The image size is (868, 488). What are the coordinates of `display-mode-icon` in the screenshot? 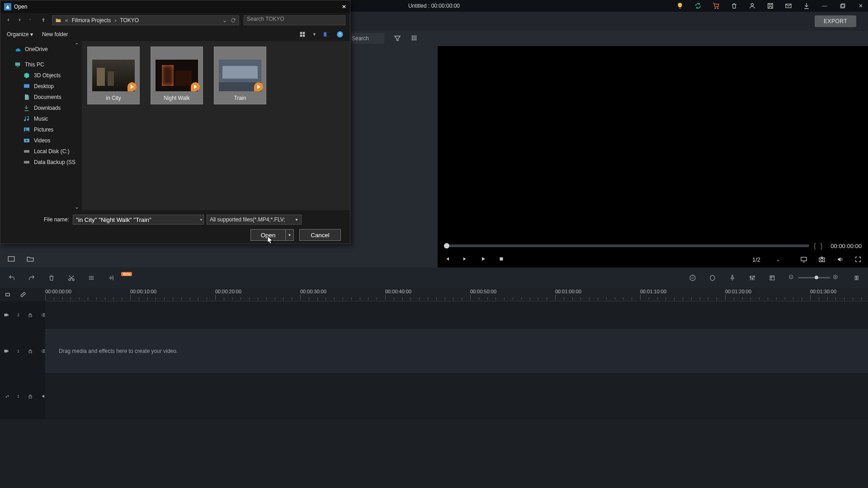 It's located at (804, 259).